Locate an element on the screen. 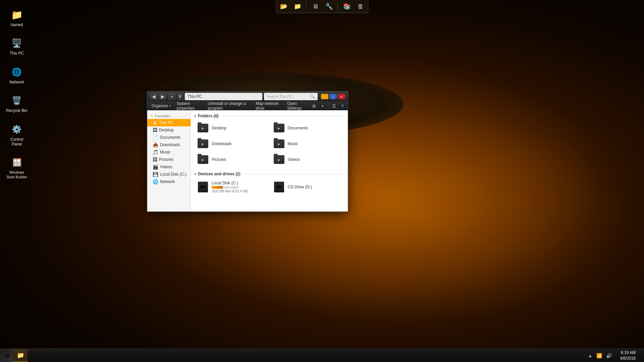  address-bar: This PC is located at coordinates (223, 97).